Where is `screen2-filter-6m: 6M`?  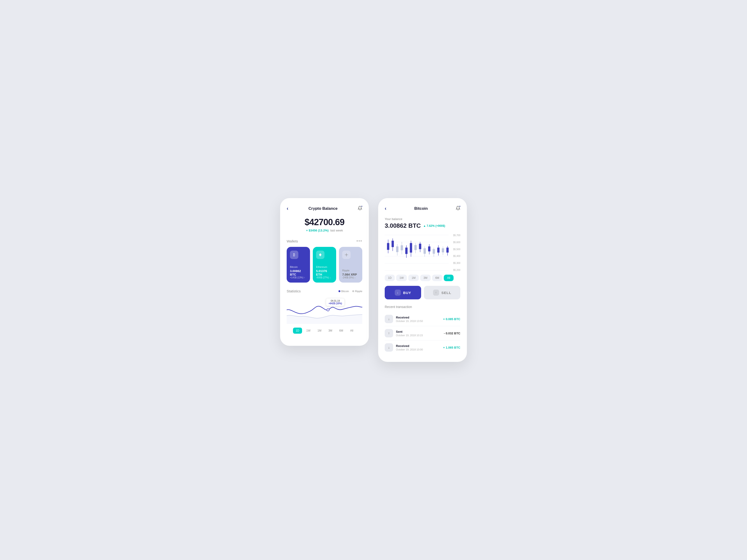 screen2-filter-6m: 6M is located at coordinates (438, 278).